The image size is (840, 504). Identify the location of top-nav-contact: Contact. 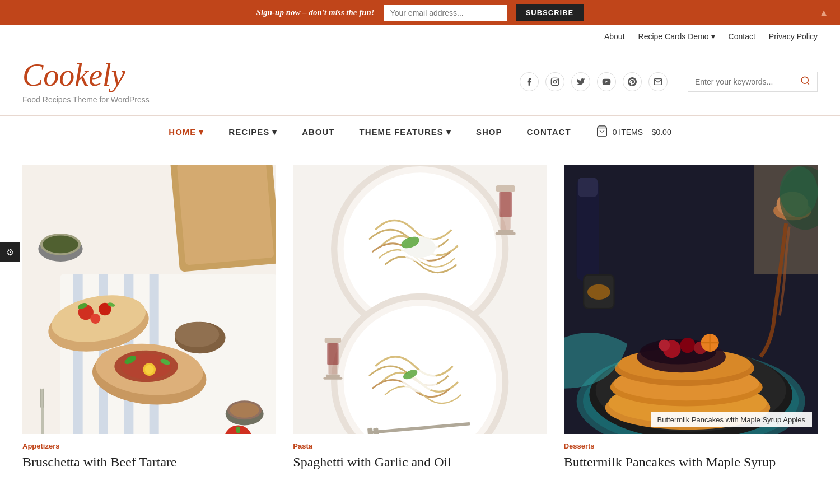
(742, 36).